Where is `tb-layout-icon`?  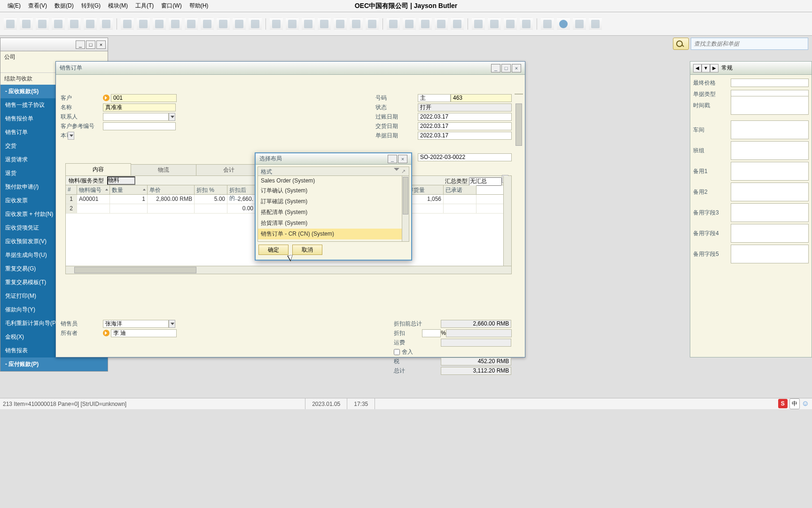 tb-layout-icon is located at coordinates (478, 24).